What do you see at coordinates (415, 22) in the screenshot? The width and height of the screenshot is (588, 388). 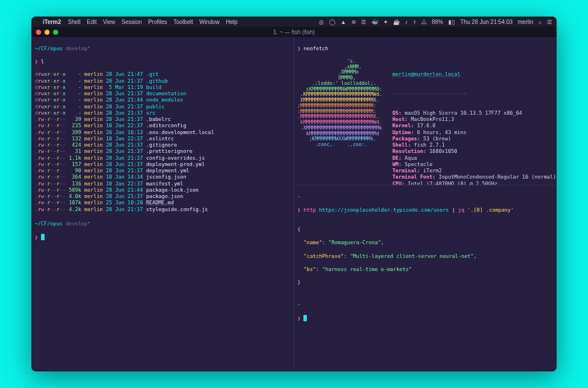 I see `bluetooth-icon: ᚼ` at bounding box center [415, 22].